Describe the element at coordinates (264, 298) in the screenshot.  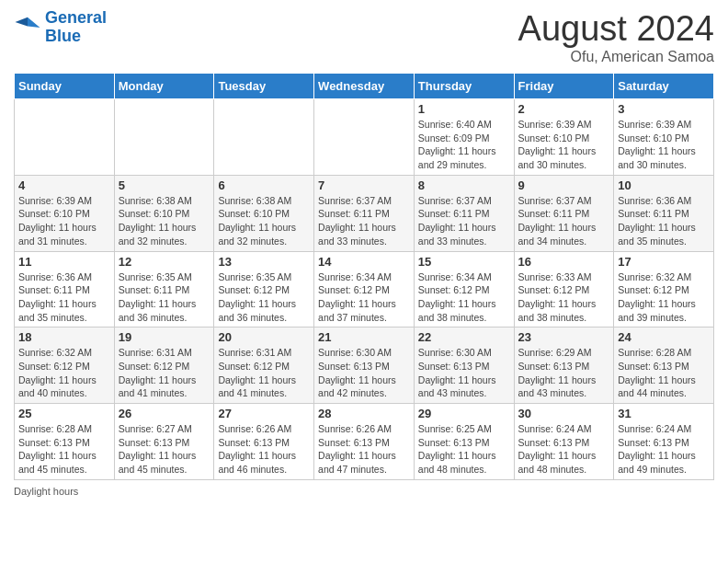
I see `day-info: Sunrise: 6:35 AM Sunset: 6:12 PM Dayligh…` at that location.